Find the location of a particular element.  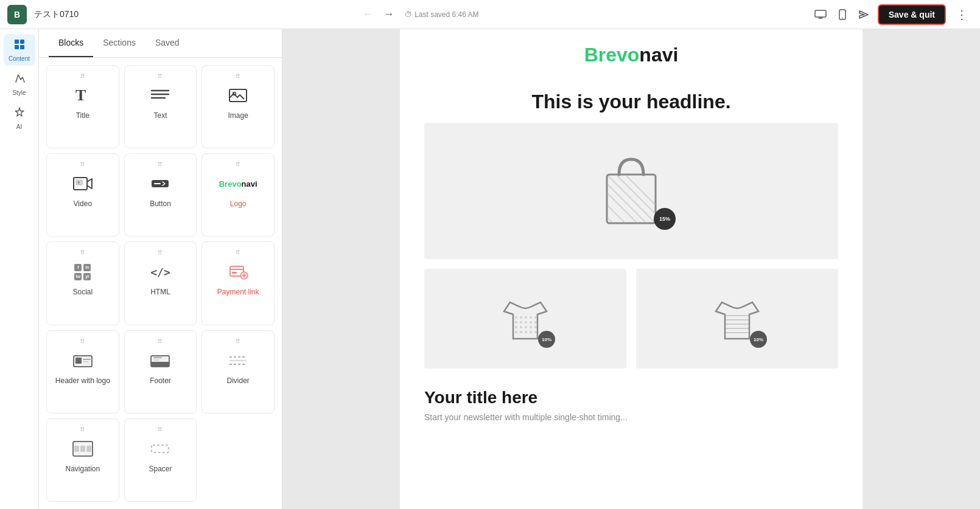

style-label: Style is located at coordinates (19, 92).